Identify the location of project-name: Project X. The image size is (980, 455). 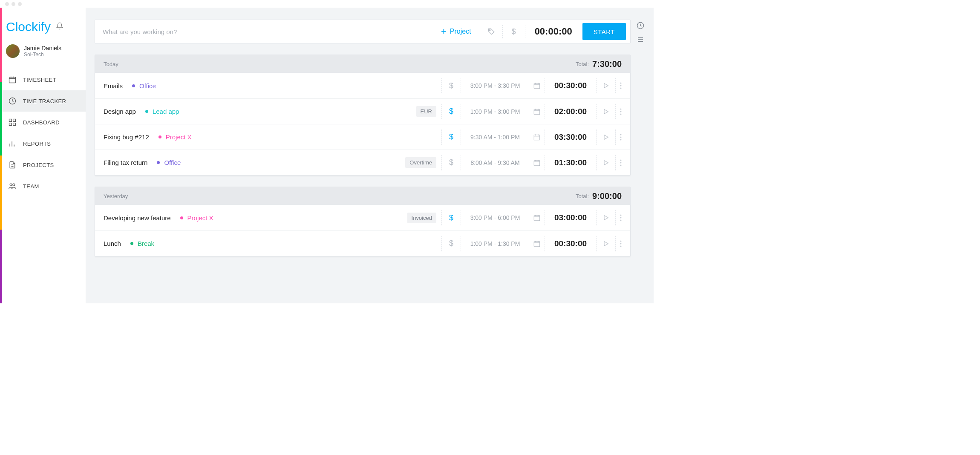
(179, 137).